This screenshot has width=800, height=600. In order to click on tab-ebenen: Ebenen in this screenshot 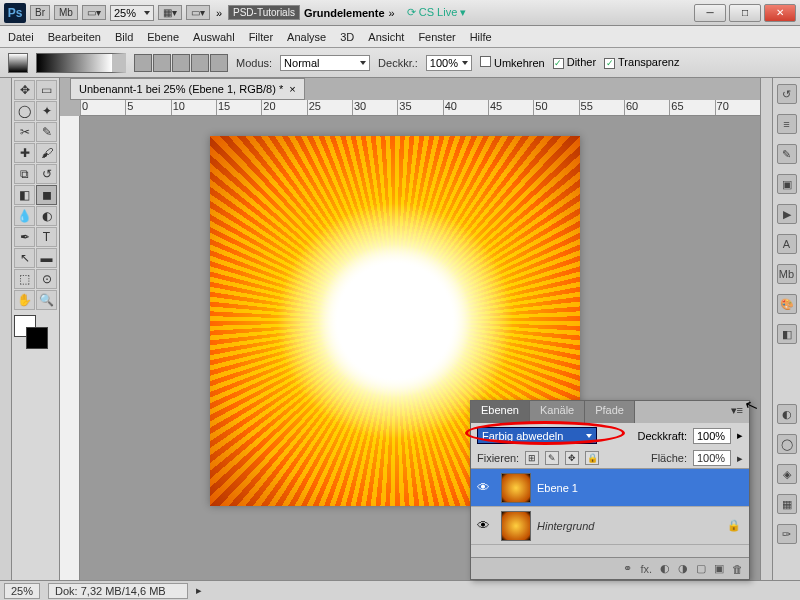, I will do `click(500, 412)`.